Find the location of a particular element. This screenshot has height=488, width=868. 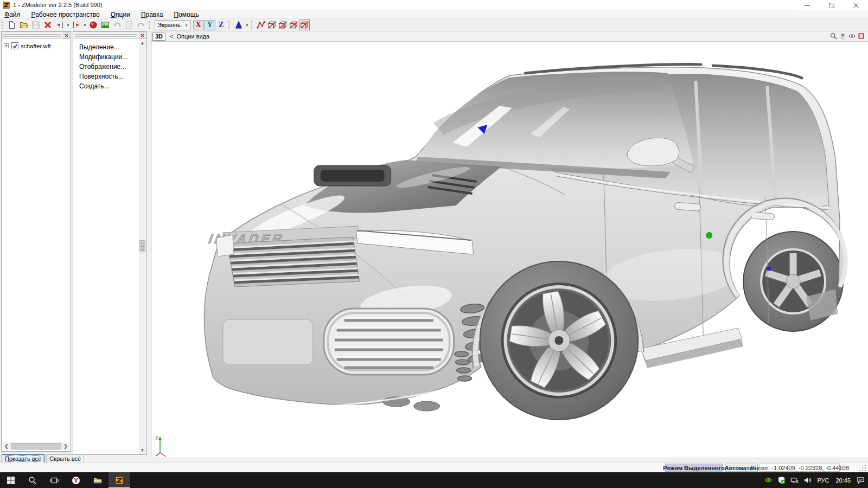

export-button is located at coordinates (60, 25).